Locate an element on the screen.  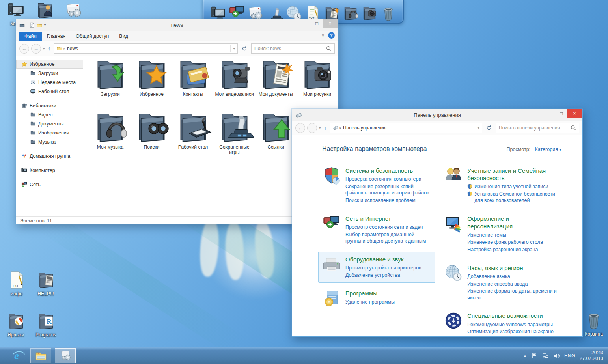
view-selector: Просмотр: Категория ▾ is located at coordinates (534, 149).